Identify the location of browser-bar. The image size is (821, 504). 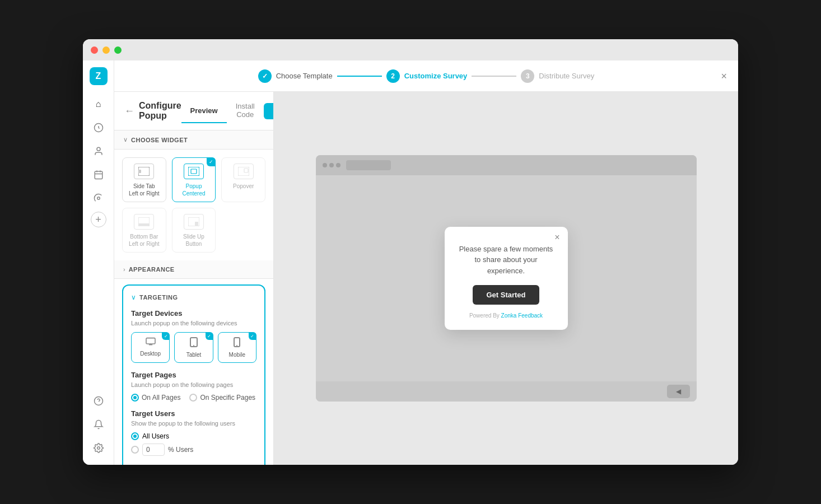
(506, 165).